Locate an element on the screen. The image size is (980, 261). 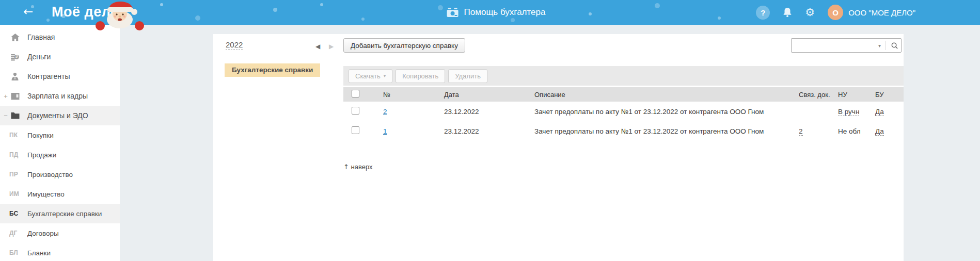
subitem-label: Продажи is located at coordinates (42, 155).